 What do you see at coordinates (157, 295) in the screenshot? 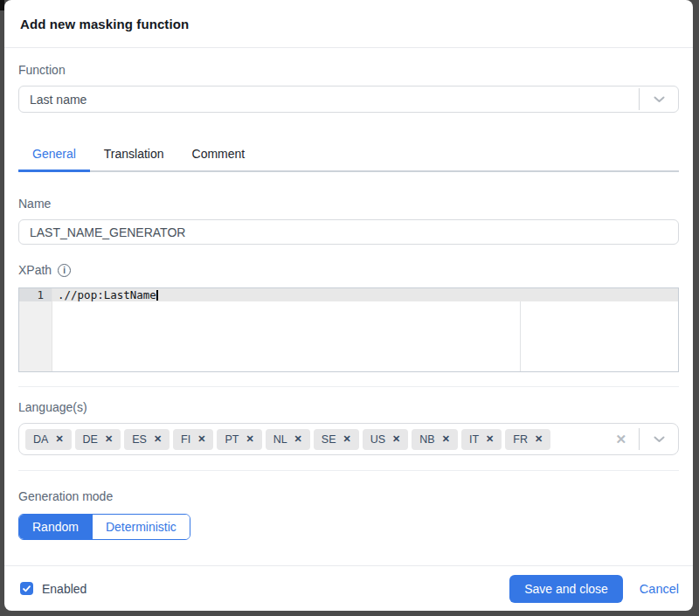
I see `text-caret` at bounding box center [157, 295].